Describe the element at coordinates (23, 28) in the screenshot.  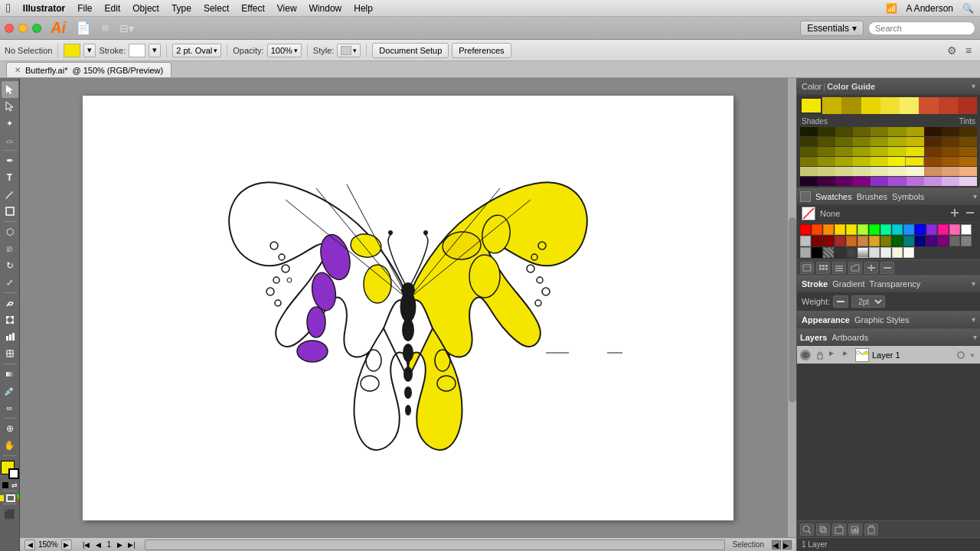
I see `minimize-button` at that location.